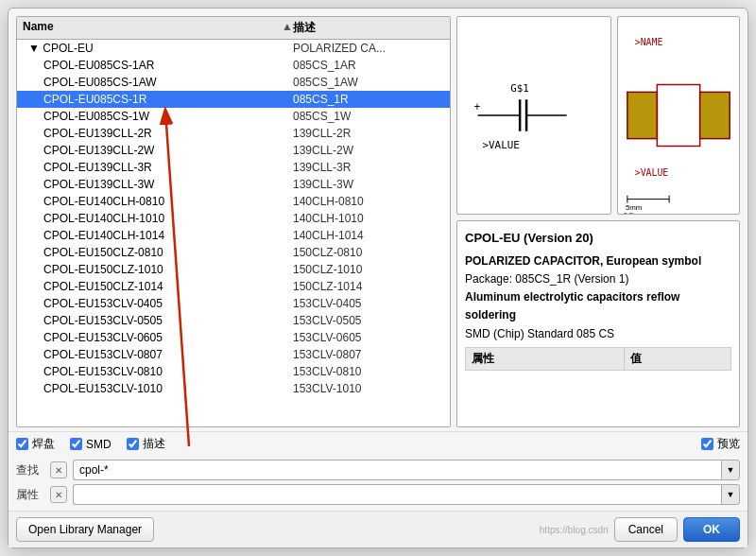 The image size is (756, 556). What do you see at coordinates (233, 287) in the screenshot?
I see `list-item: CPOL-EU150CLZ-1014 150CLZ-1014` at bounding box center [233, 287].